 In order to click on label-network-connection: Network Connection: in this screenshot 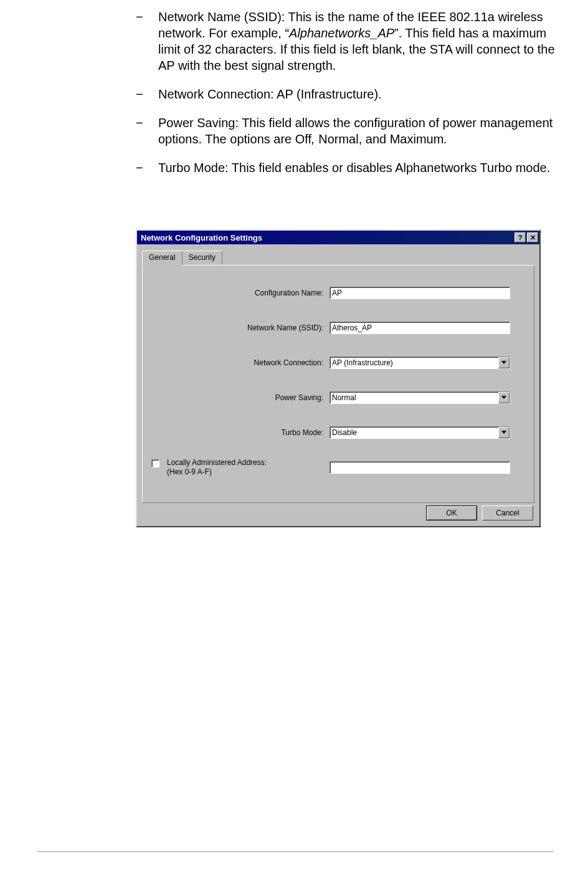, I will do `click(236, 363)`.